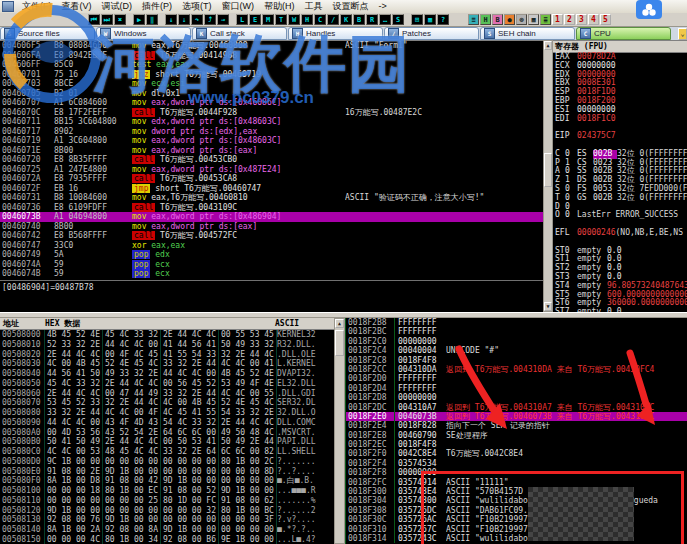 Image resolution: width=687 pixels, height=544 pixels. Describe the element at coordinates (516, 332) in the screenshot. I see `stack-row: 0018F2BCFFFFFFFF` at that location.